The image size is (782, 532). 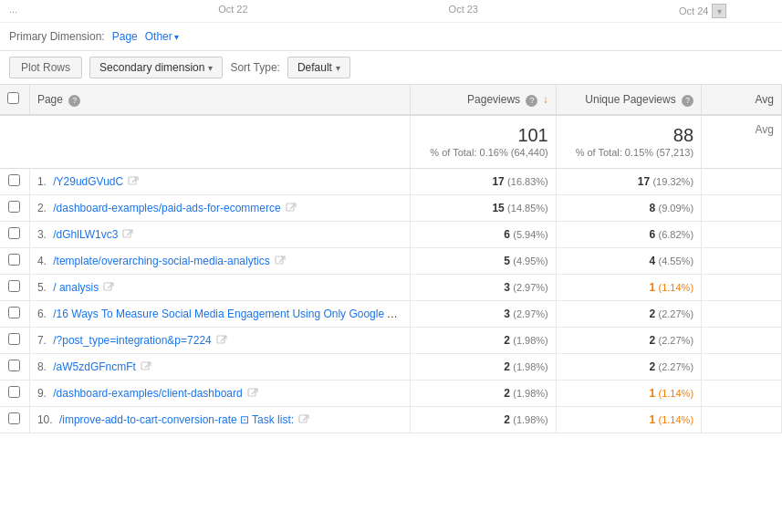 What do you see at coordinates (628, 367) in the screenshot?
I see `unique-pageviews-cell-8: 2 (2.27%)` at bounding box center [628, 367].